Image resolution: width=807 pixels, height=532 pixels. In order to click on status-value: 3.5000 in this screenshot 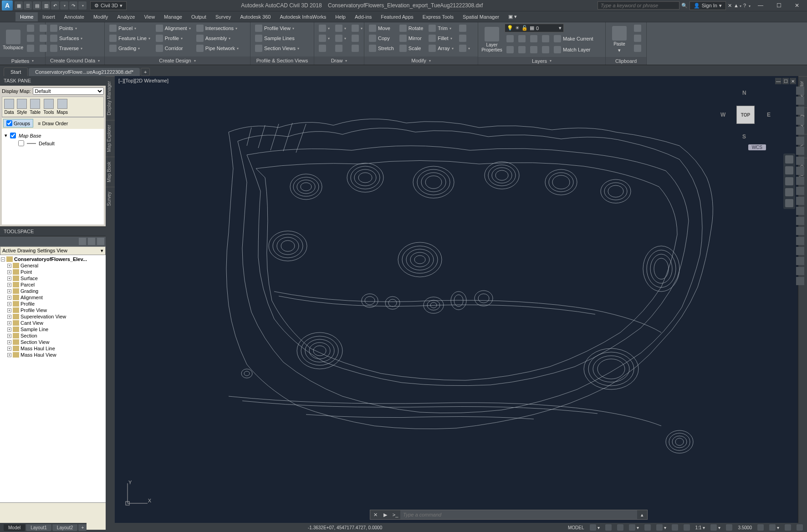, I will do `click(745, 527)`.